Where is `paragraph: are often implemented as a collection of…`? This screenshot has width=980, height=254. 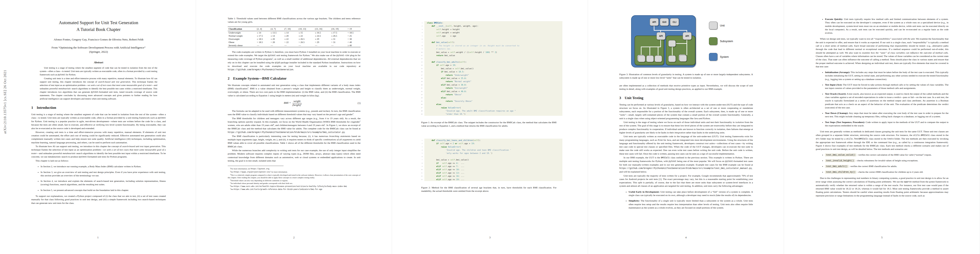
paragraph: are often implemented as a collection of… is located at coordinates (686, 87).